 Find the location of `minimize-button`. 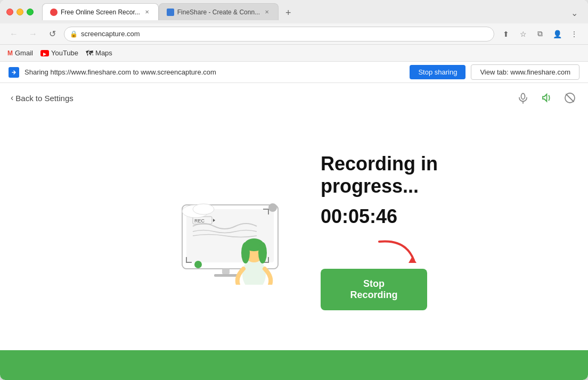

minimize-button is located at coordinates (20, 12).